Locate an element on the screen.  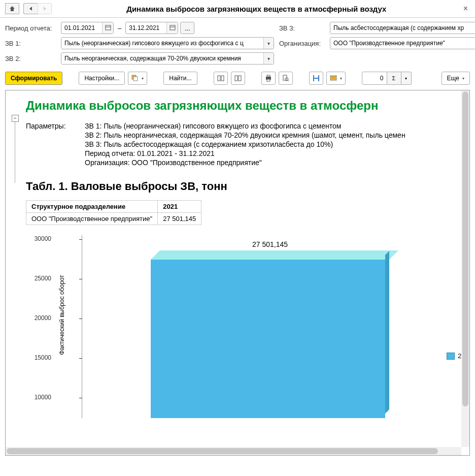
vscroll-thumb is located at coordinates (465, 249).